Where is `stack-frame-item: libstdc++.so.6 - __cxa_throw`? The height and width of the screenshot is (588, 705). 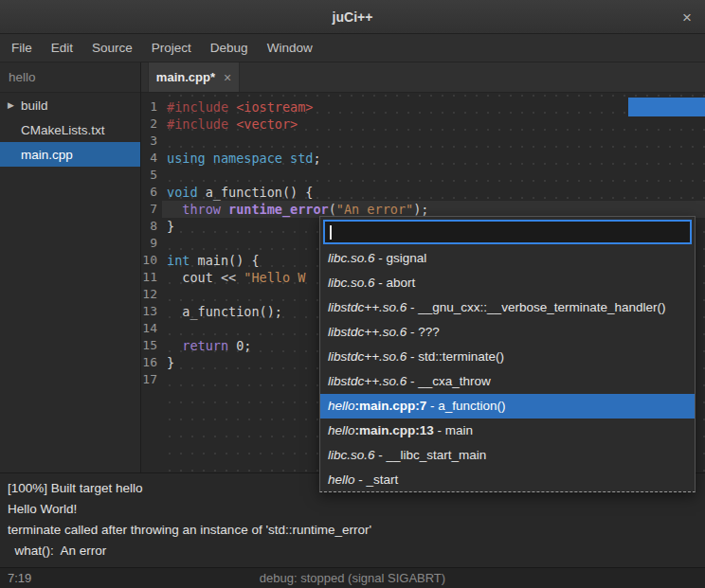
stack-frame-item: libstdc++.so.6 - __cxa_throw is located at coordinates (508, 382).